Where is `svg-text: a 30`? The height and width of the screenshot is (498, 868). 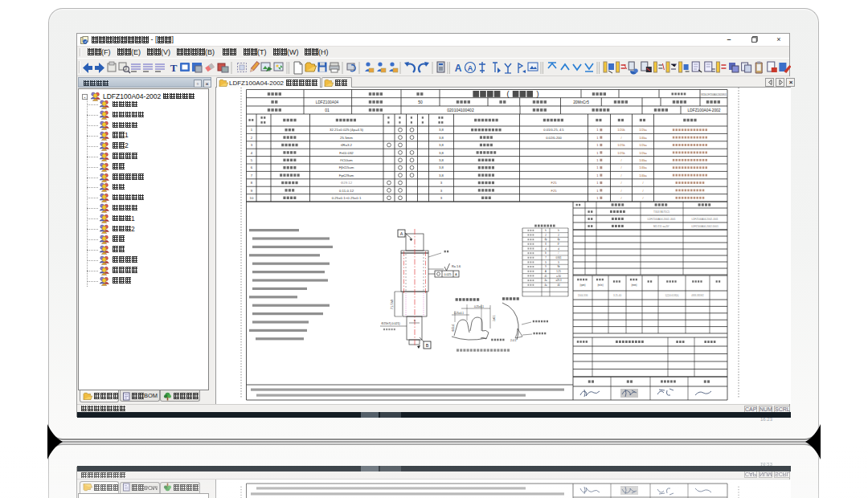
svg-text: a 30 is located at coordinates (559, 276).